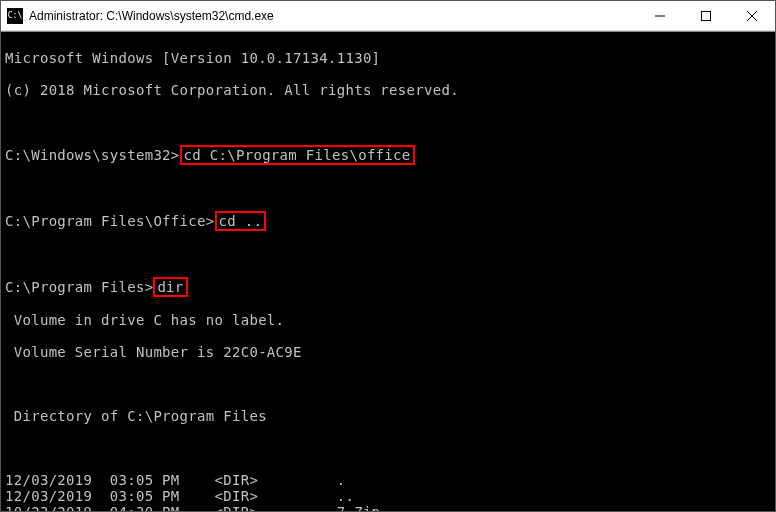 Image resolution: width=776 pixels, height=512 pixels. What do you see at coordinates (388, 416) in the screenshot?
I see `directory-of-line: Directory of C:\Program Files` at bounding box center [388, 416].